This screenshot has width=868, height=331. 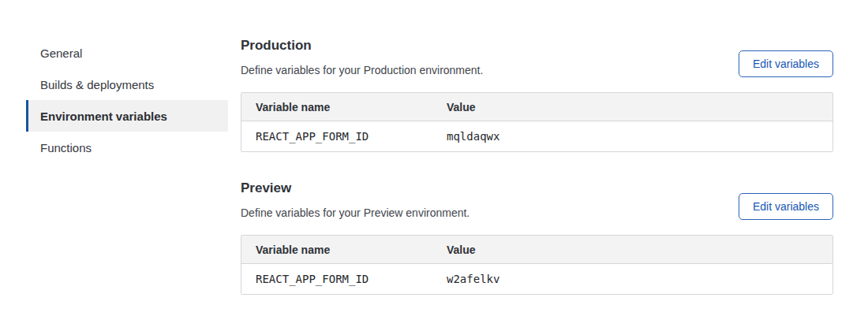 I want to click on variable-value-cell: mqldaqwx, so click(x=633, y=136).